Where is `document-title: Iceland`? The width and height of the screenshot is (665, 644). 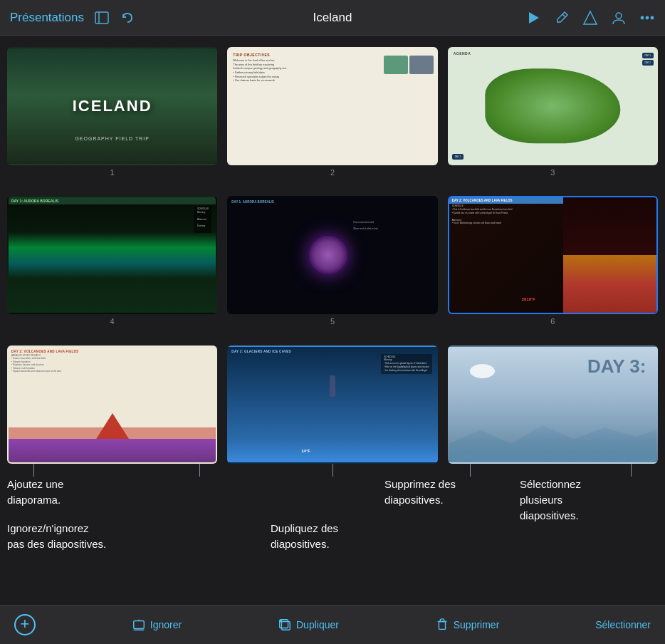
document-title: Iceland is located at coordinates (333, 18).